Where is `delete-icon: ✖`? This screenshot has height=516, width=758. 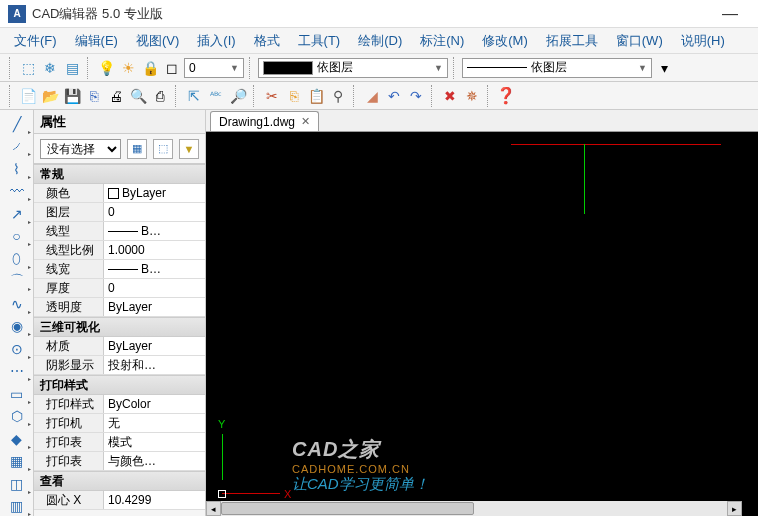 delete-icon: ✖ is located at coordinates (450, 96).